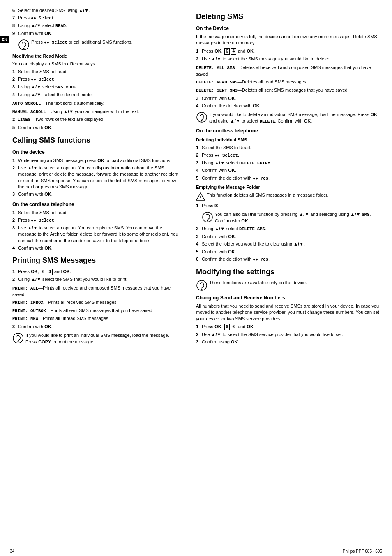  Describe the element at coordinates (97, 272) in the screenshot. I see `list-item: 1 Press OK, 63 and OK.` at that location.